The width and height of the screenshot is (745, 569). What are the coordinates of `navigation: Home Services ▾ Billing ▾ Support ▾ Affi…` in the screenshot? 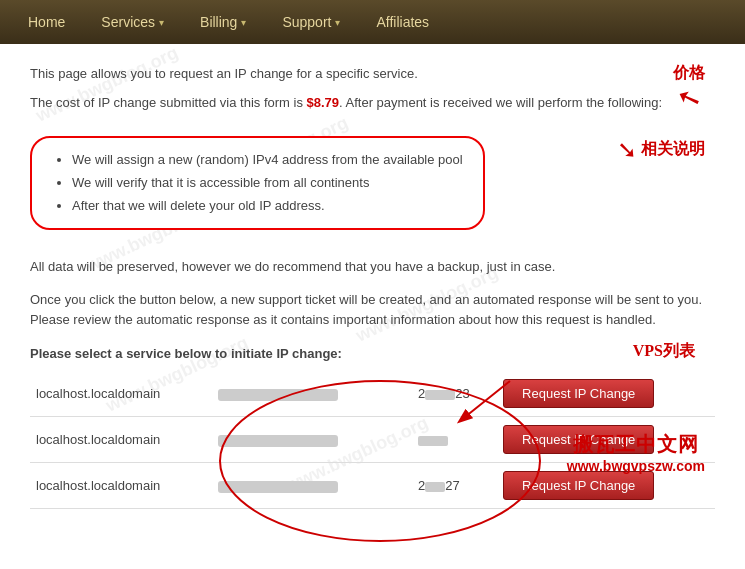 It's located at (372, 22).